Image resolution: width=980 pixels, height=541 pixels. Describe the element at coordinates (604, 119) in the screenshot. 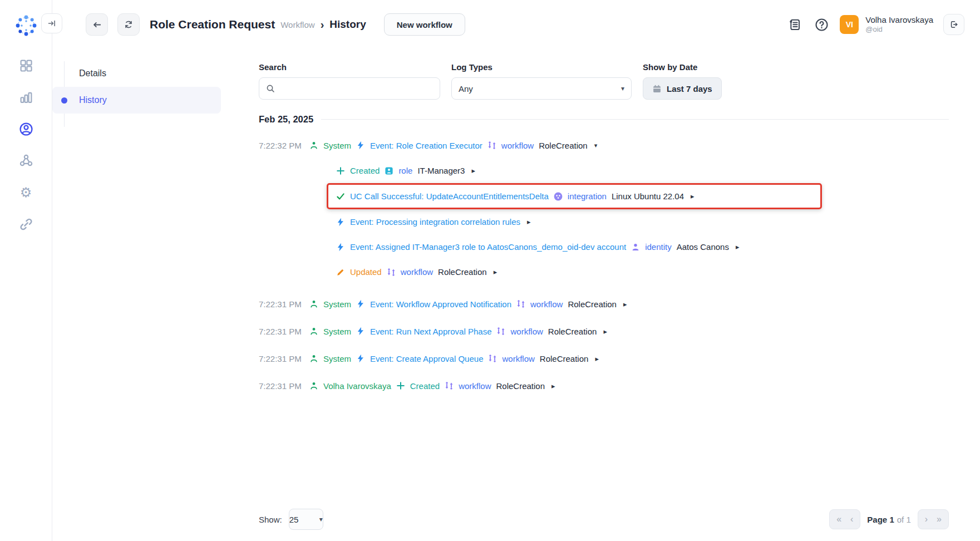

I see `date-row: Feb 25, 2025` at that location.